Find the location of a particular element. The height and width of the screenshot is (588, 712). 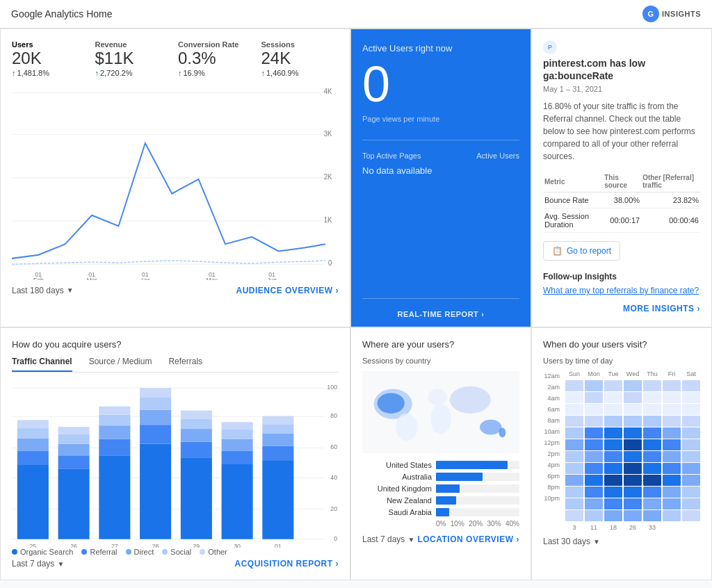

direct-dot is located at coordinates (129, 552).